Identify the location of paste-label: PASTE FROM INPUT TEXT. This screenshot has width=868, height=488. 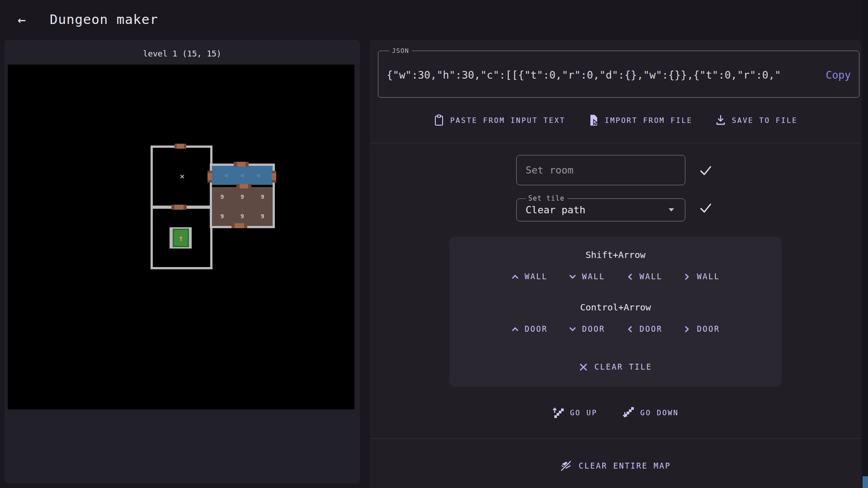
(508, 120).